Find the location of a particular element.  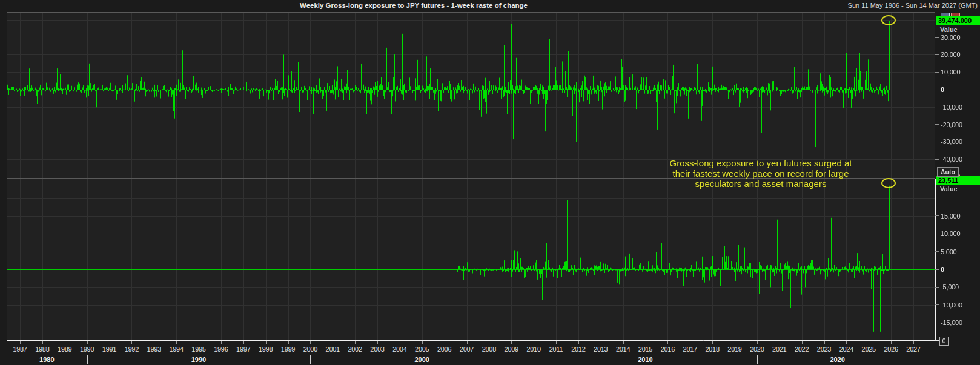

x-year-label: 2001 is located at coordinates (333, 349).